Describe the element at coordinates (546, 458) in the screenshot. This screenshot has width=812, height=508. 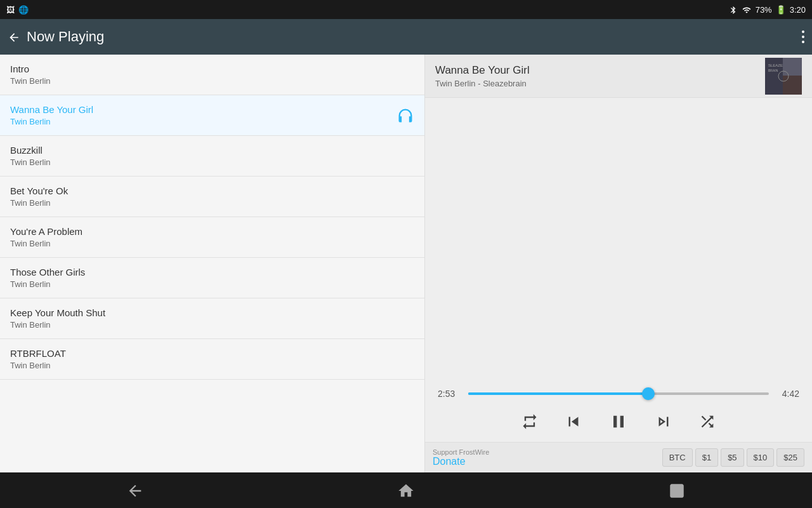
I see `donate-text-block: Support FrostWire Donate` at that location.